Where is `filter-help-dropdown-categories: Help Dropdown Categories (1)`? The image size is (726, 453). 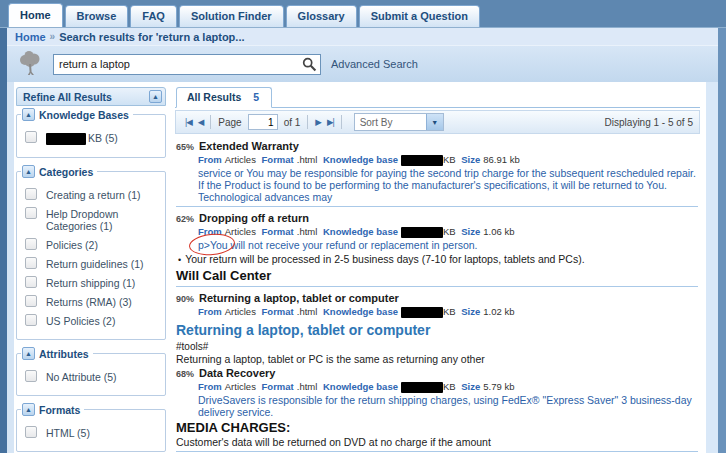
filter-help-dropdown-categories: Help Dropdown Categories (1) is located at coordinates (93, 220).